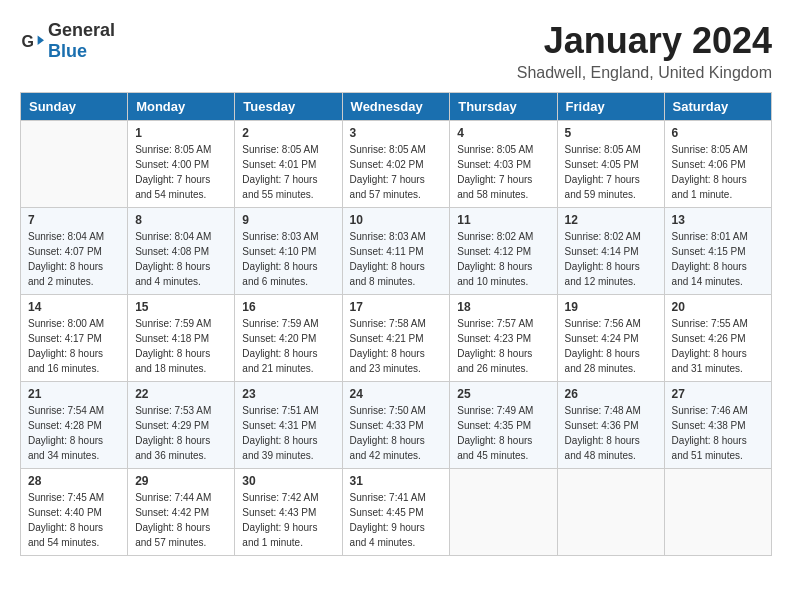 The width and height of the screenshot is (792, 612). I want to click on day-info: Sunrise: 8:05 AMSunset: 4:02 PMDaylight:…, so click(396, 172).